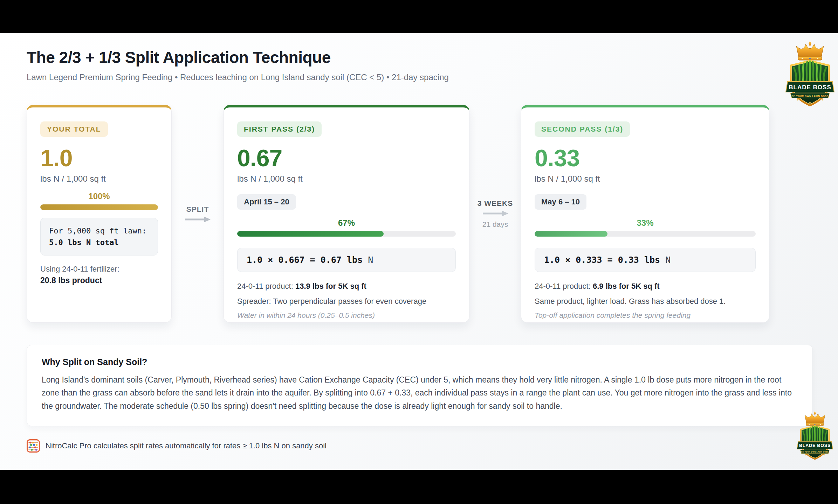 This screenshot has width=838, height=504. Describe the element at coordinates (346, 158) in the screenshot. I see `first-pass-value: 0.67` at that location.